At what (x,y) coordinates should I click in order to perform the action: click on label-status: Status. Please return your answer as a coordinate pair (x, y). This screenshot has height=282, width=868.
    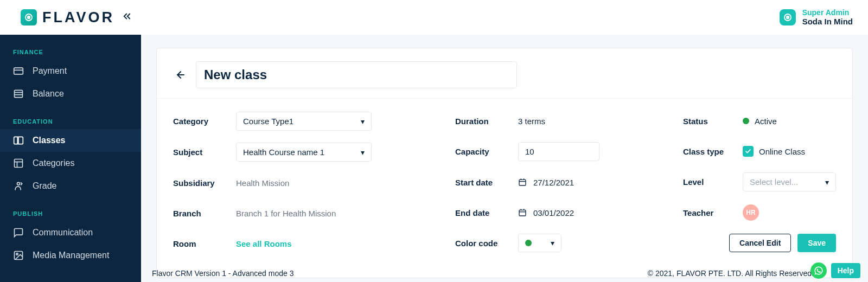
    Looking at the image, I should click on (713, 121).